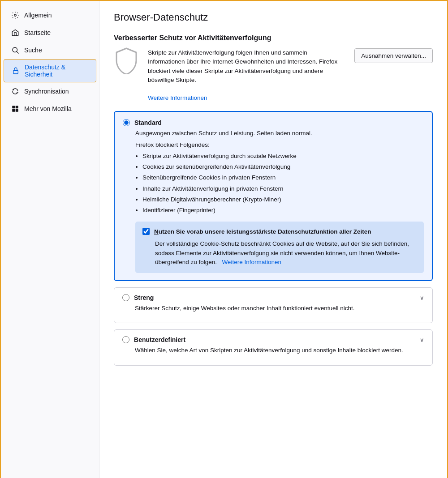 The image size is (448, 478). Describe the element at coordinates (177, 98) in the screenshot. I see `more-info-link: Weitere Informationen` at that location.